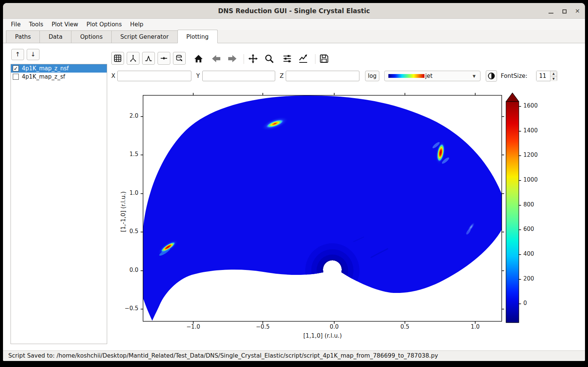  What do you see at coordinates (154, 76) in the screenshot?
I see `x-range-input` at bounding box center [154, 76].